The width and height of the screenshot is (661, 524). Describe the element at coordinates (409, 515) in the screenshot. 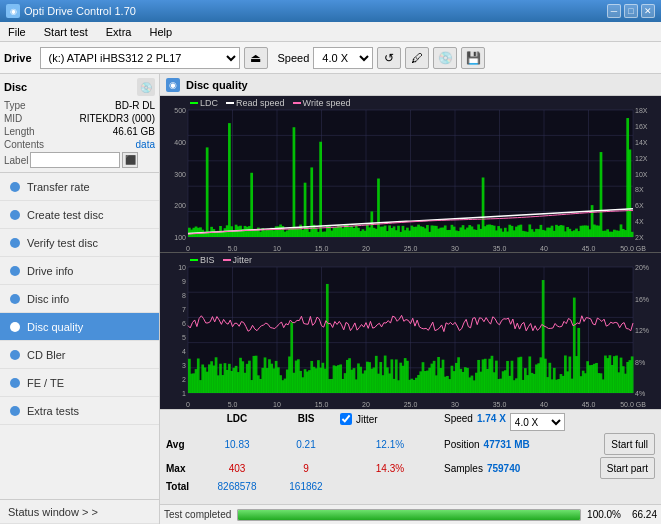

I see `progress-bar-fill` at that location.